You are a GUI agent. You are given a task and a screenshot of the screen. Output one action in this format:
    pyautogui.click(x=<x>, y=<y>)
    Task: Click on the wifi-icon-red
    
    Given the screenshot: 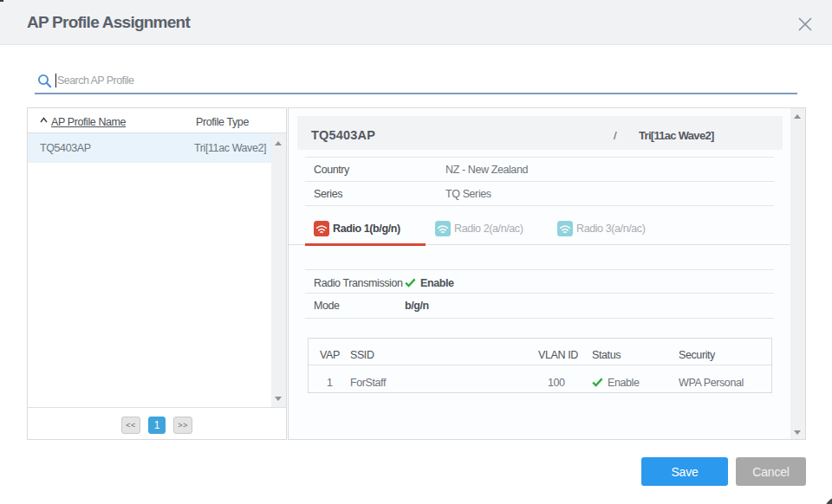 What is the action you would take?
    pyautogui.click(x=322, y=229)
    